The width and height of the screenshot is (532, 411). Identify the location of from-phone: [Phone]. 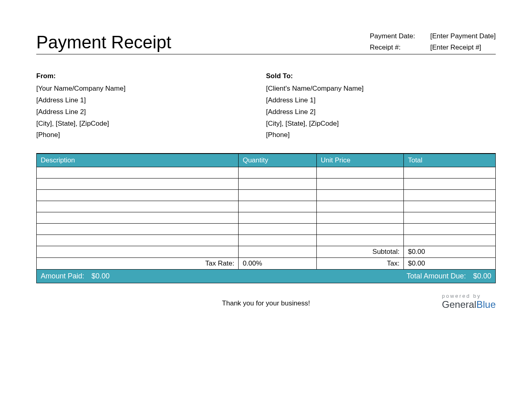
(151, 135).